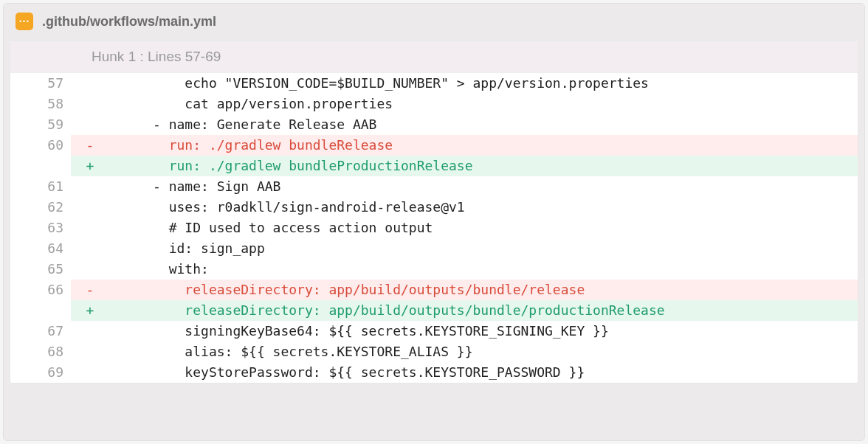 This screenshot has height=444, width=868. What do you see at coordinates (434, 352) in the screenshot?
I see `diff-line: 68 alias: ${{ secrets.KEYSTORE_ALIAS }}` at bounding box center [434, 352].